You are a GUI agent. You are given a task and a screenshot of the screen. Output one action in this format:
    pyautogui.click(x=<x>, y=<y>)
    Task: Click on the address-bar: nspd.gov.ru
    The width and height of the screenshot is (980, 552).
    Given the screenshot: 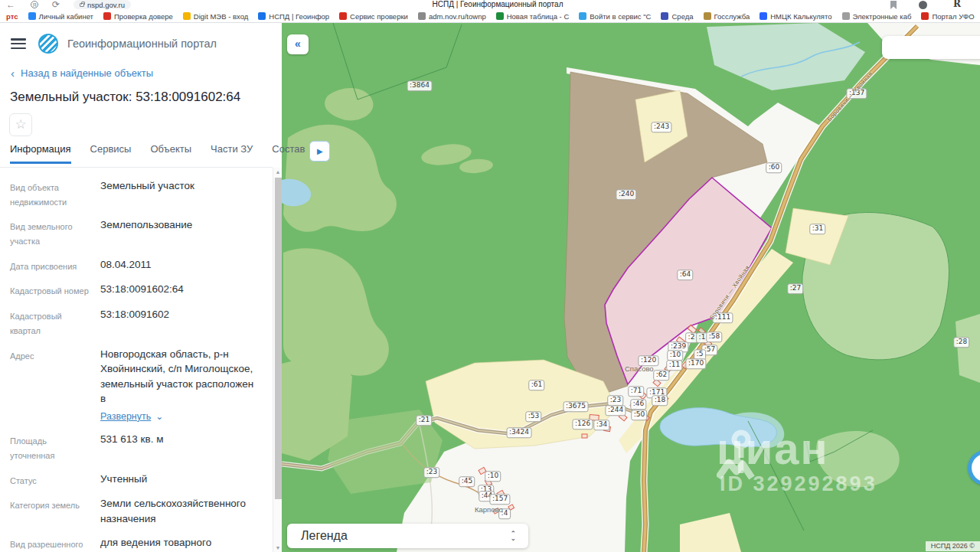 What is the action you would take?
    pyautogui.click(x=103, y=5)
    